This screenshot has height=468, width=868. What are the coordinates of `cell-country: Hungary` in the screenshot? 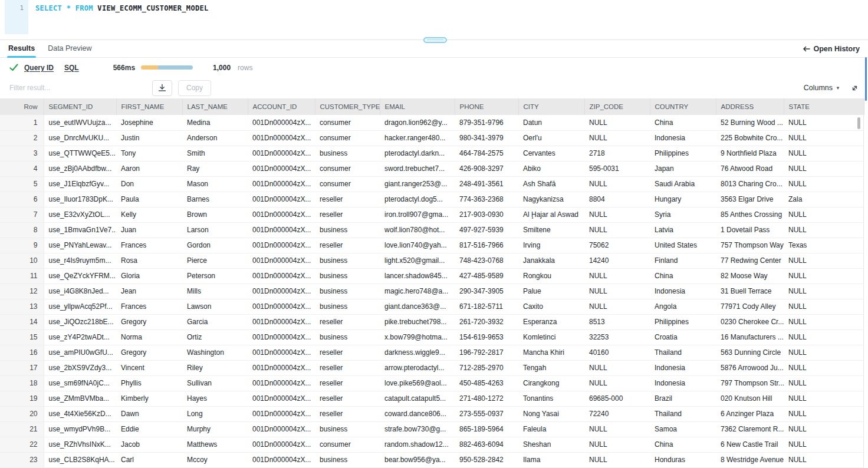 It's located at (683, 199).